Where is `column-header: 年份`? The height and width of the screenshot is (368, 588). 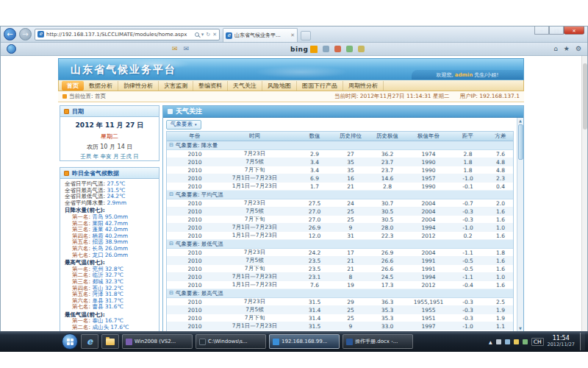
column-header: 年份 is located at coordinates (195, 136).